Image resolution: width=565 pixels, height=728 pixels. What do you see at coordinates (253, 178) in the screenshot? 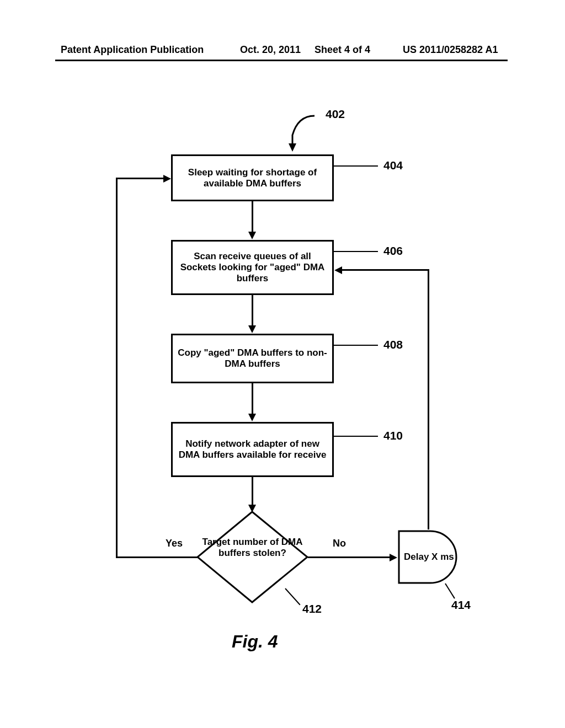
I see `step-404-text: Sleep waiting for shortage of available …` at bounding box center [253, 178].